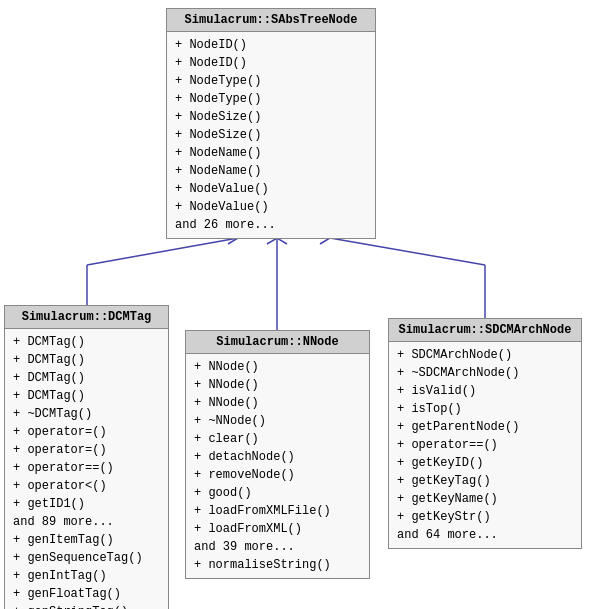 Image resolution: width=590 pixels, height=609 pixels. Describe the element at coordinates (86, 318) in the screenshot. I see `dcm-tag-title: Simulacrum::DCMTag` at that location.